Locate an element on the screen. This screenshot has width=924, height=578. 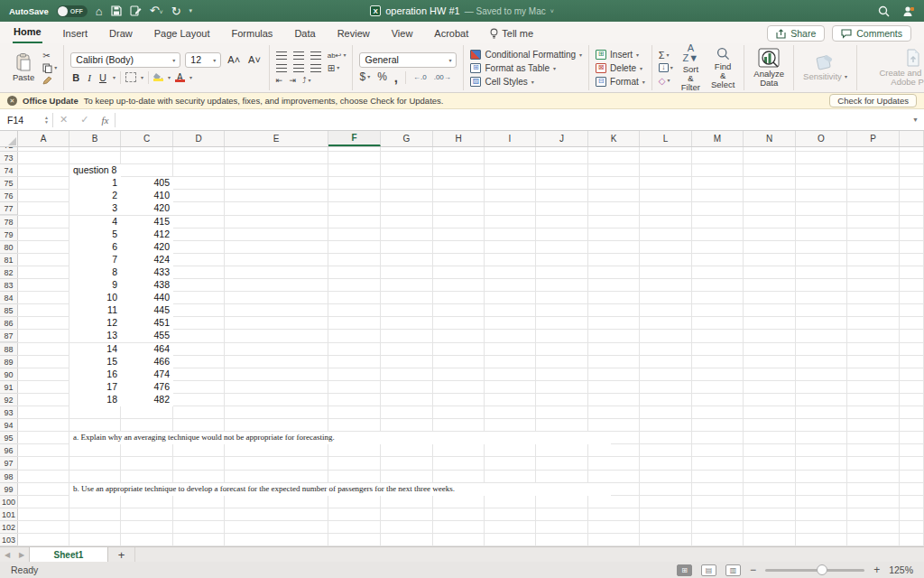
row-header-81: 81 is located at coordinates (9, 260).